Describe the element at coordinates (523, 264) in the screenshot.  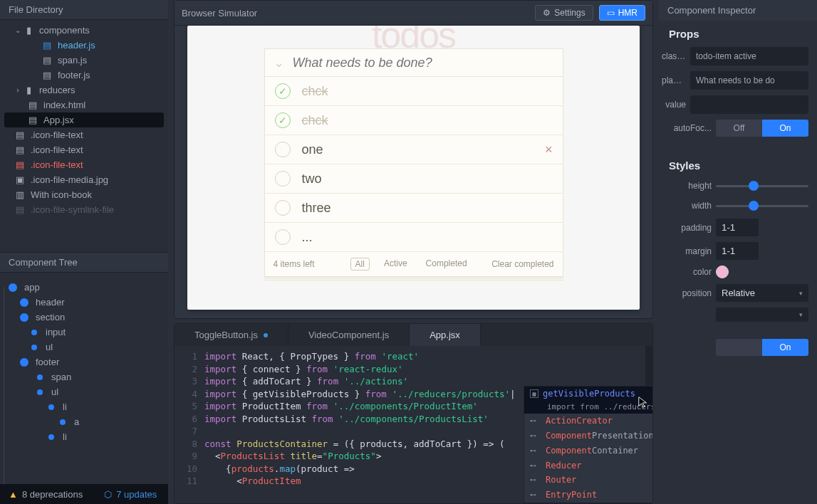
I see `clear-completed: Clear completed` at that location.